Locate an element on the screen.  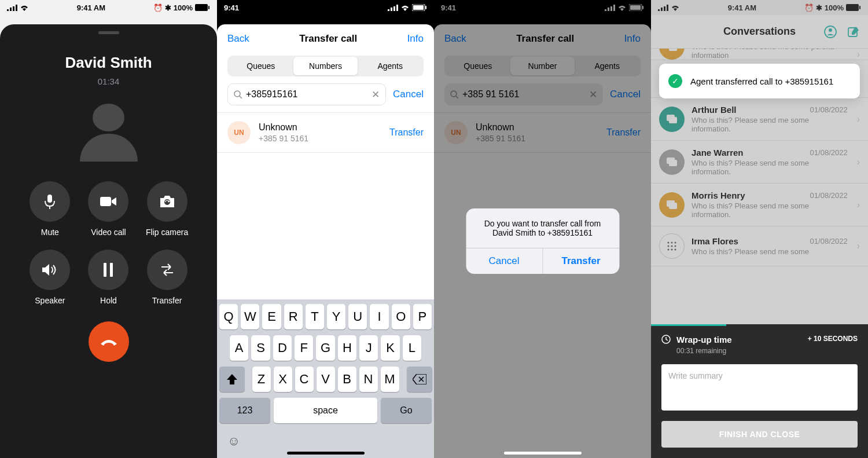
page-title: Conversations is located at coordinates (759, 31).